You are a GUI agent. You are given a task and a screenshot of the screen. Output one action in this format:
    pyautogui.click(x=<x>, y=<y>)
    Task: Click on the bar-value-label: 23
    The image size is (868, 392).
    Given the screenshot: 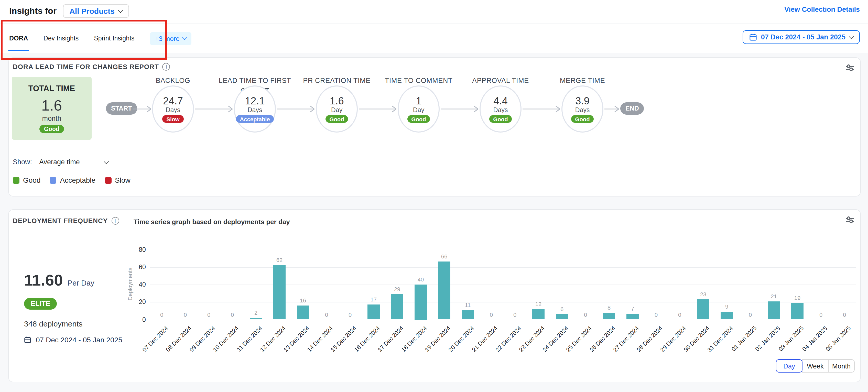 What is the action you would take?
    pyautogui.click(x=703, y=294)
    